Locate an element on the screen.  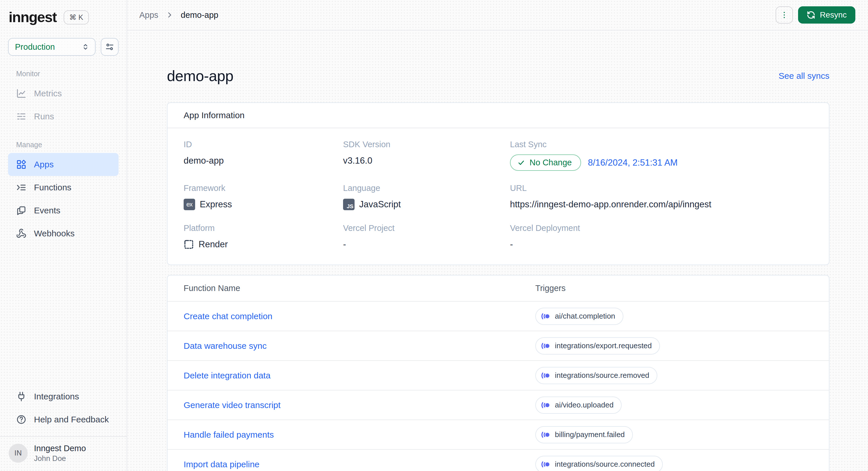
sidebar-item-integrations: Integrations is located at coordinates (63, 397).